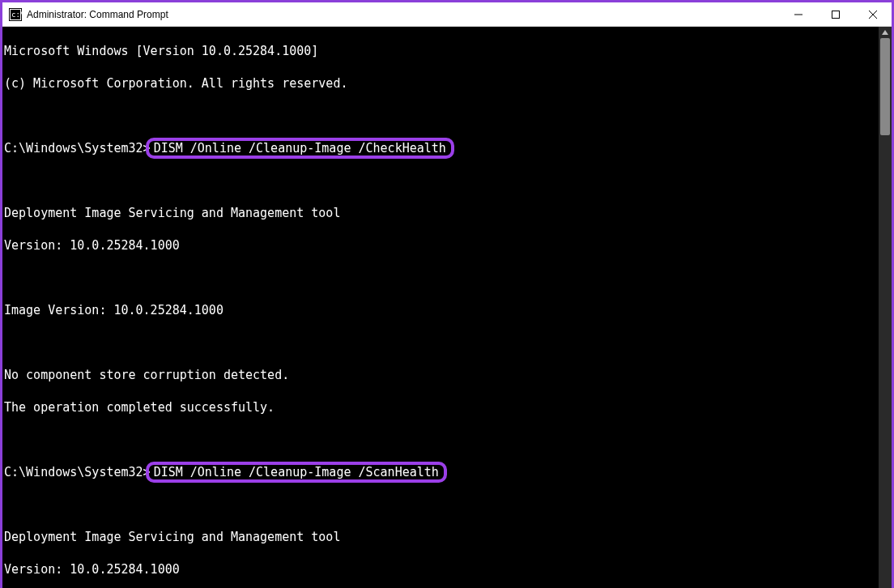 The width and height of the screenshot is (894, 588). I want to click on maximize-button, so click(836, 15).